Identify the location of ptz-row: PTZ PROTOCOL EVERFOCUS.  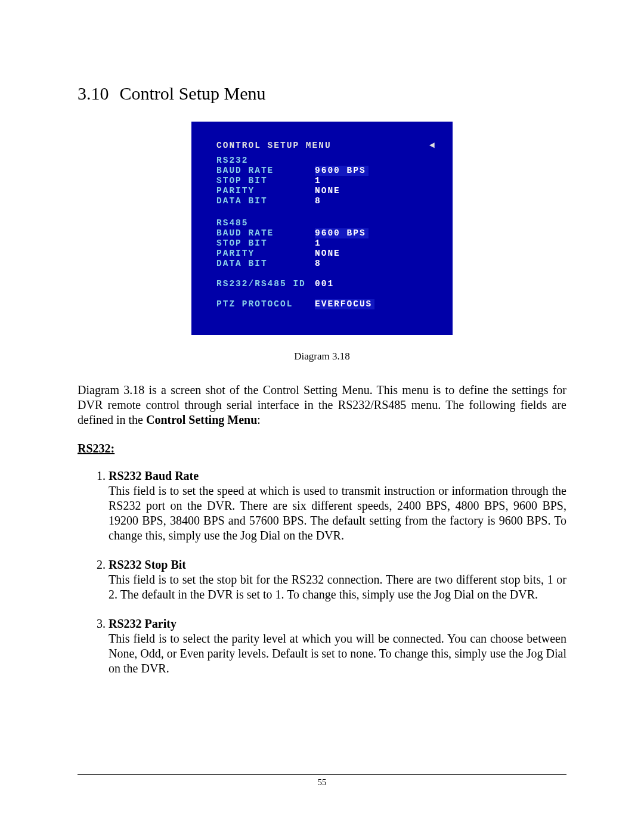
(326, 304).